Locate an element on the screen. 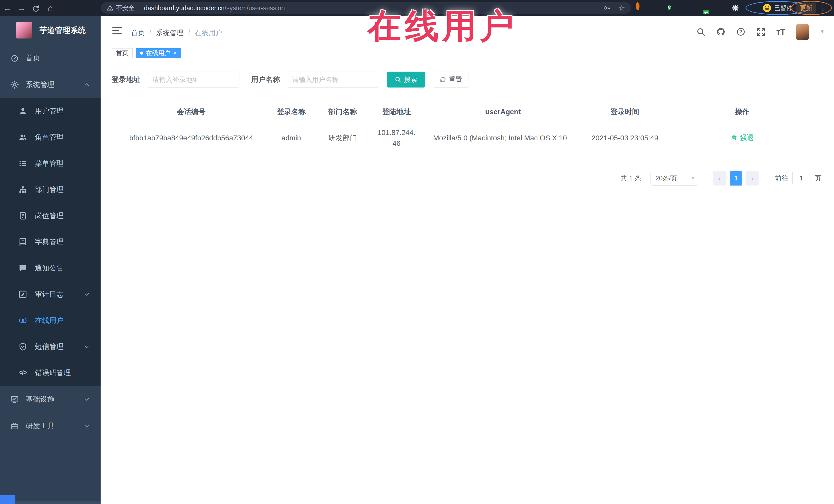  sidebar-item-home: 首页 is located at coordinates (50, 58).